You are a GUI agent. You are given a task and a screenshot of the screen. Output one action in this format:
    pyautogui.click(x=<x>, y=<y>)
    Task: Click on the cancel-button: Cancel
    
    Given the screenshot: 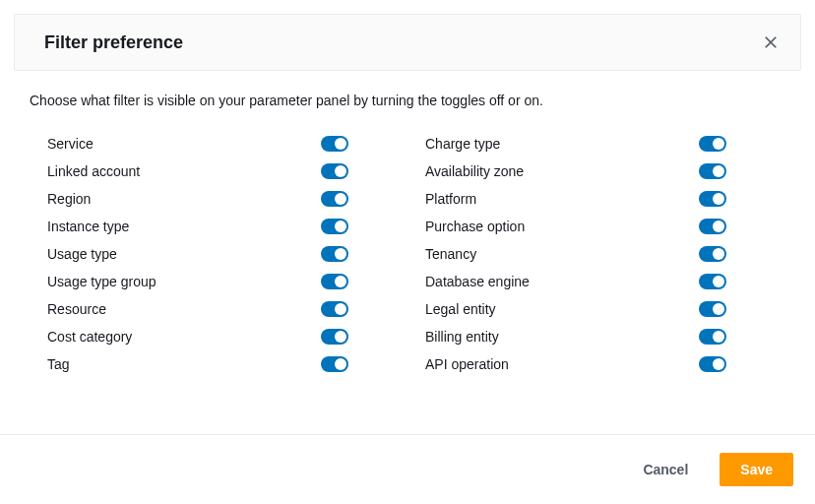 What is the action you would take?
    pyautogui.click(x=665, y=470)
    